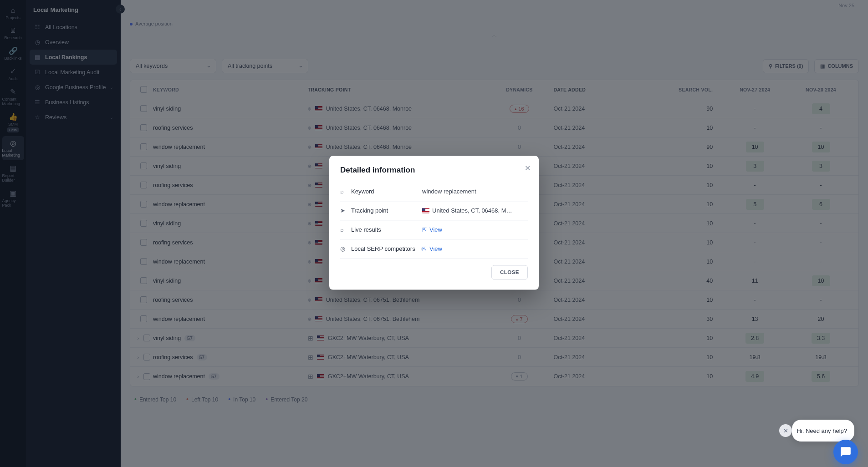 The width and height of the screenshot is (868, 467). What do you see at coordinates (475, 210) in the screenshot?
I see `modal-tracking-value: United States, CT, 06468, M…` at bounding box center [475, 210].